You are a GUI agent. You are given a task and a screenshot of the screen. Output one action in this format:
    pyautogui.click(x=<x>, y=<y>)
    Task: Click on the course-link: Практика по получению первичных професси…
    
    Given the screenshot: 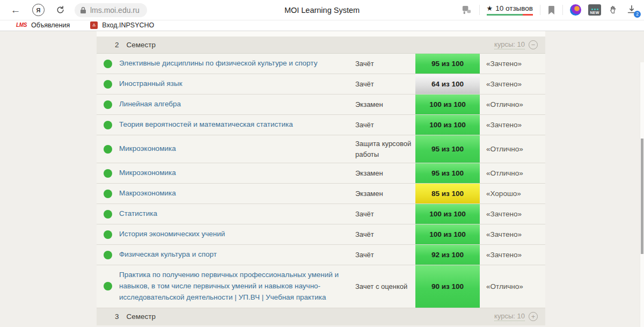 What is the action you would take?
    pyautogui.click(x=229, y=286)
    